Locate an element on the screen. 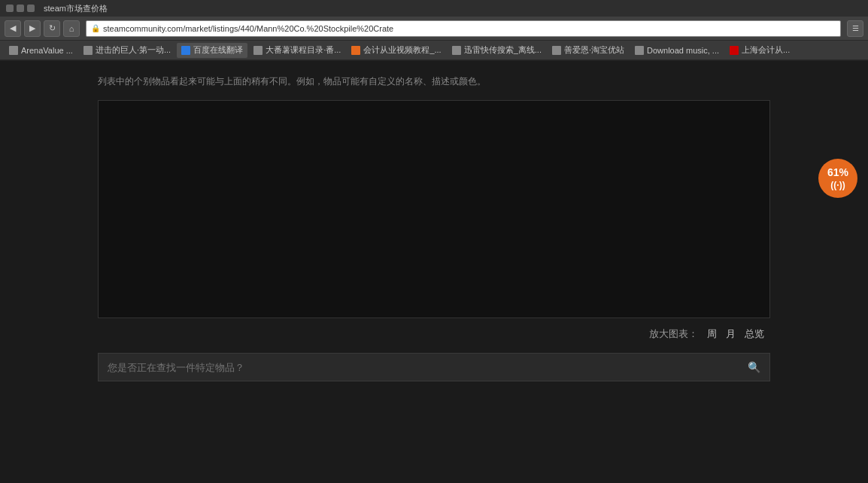 The height and width of the screenshot is (483, 868). bookmark-shanai: 善爱恩·淘宝优站 is located at coordinates (588, 50).